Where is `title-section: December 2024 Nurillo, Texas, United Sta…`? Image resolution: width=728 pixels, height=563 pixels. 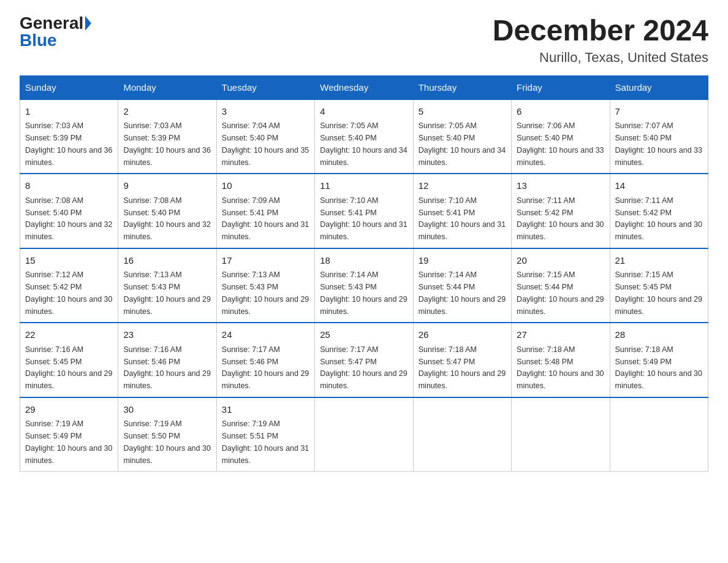 title-section: December 2024 Nurillo, Texas, United Sta… is located at coordinates (601, 40).